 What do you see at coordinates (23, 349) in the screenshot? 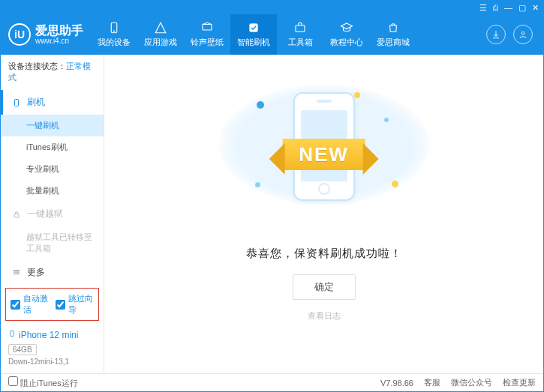
I see `device-capacity: 64GB` at bounding box center [23, 349].